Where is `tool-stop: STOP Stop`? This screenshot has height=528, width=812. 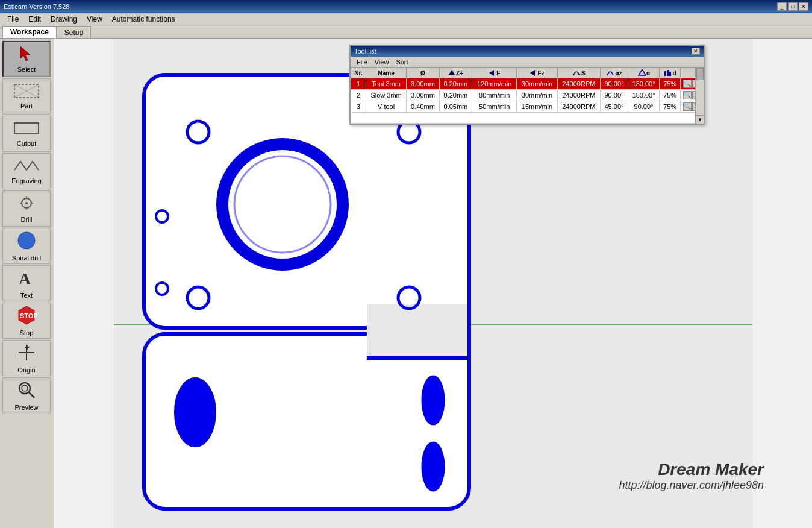
tool-stop: STOP Stop is located at coordinates (27, 321).